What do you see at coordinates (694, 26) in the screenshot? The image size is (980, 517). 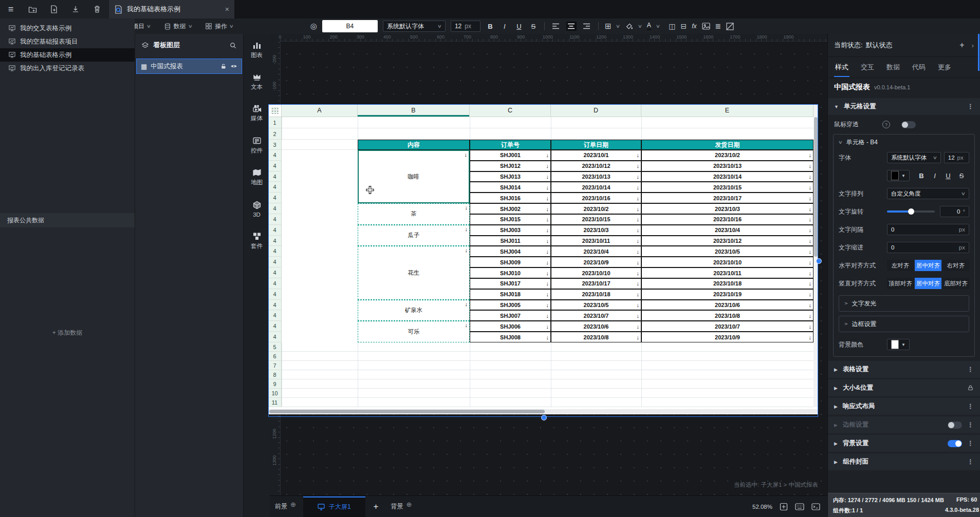 I see `formula-icon: fx` at bounding box center [694, 26].